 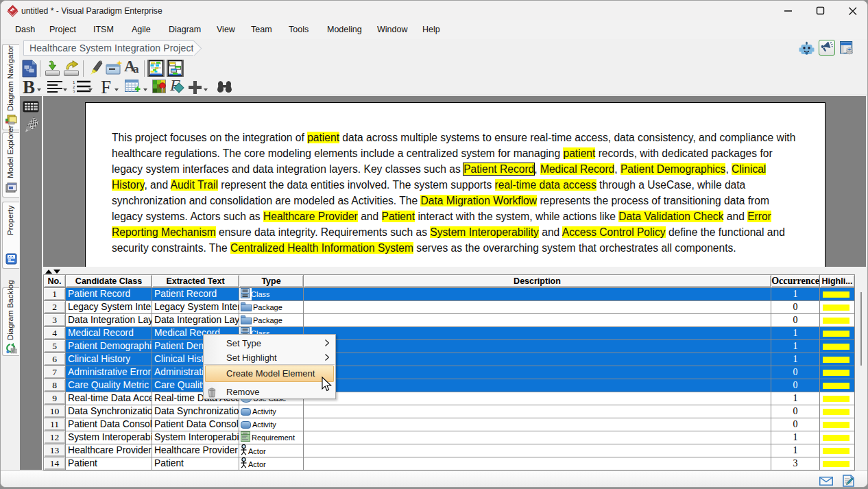 What do you see at coordinates (74, 87) in the screenshot?
I see `svg-text: 2` at bounding box center [74, 87].